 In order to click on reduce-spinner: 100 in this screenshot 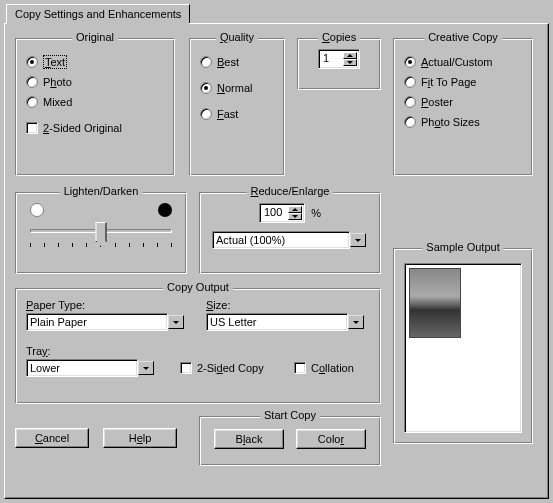, I will do `click(282, 213)`.